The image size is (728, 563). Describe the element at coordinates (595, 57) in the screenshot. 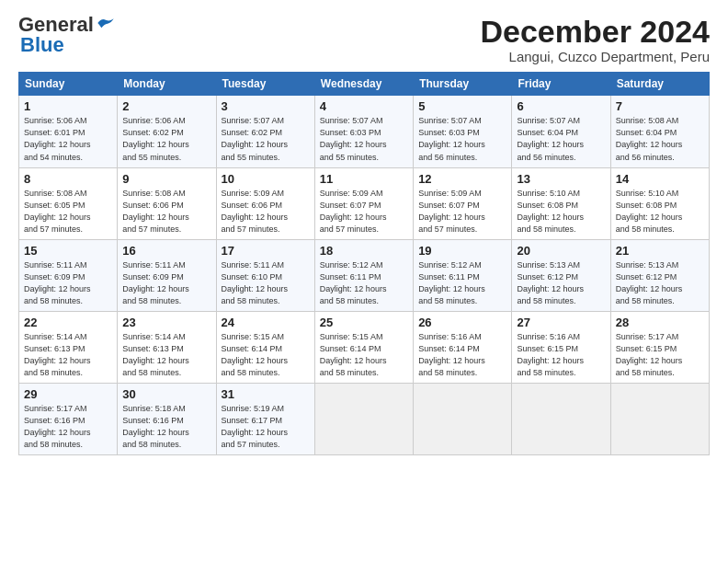

I see `calendar-subtitle: Langui, Cuzco Department, Peru` at that location.